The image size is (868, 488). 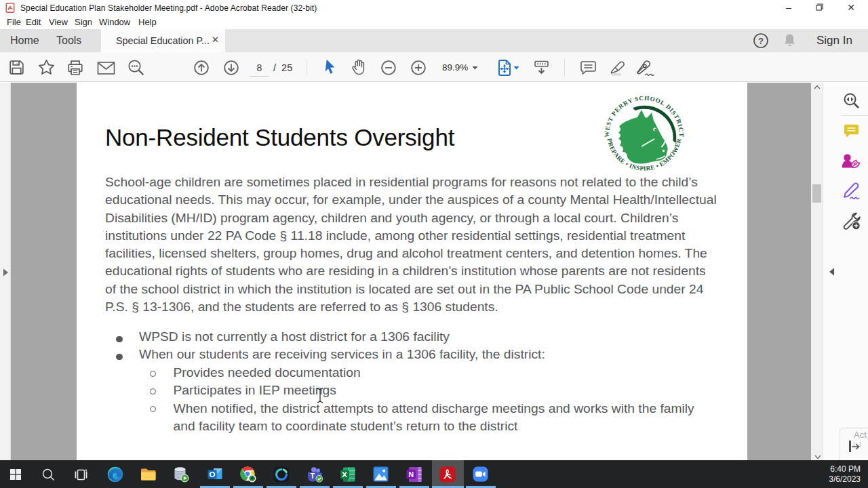 What do you see at coordinates (213, 474) in the screenshot?
I see `svg-text: O` at bounding box center [213, 474].